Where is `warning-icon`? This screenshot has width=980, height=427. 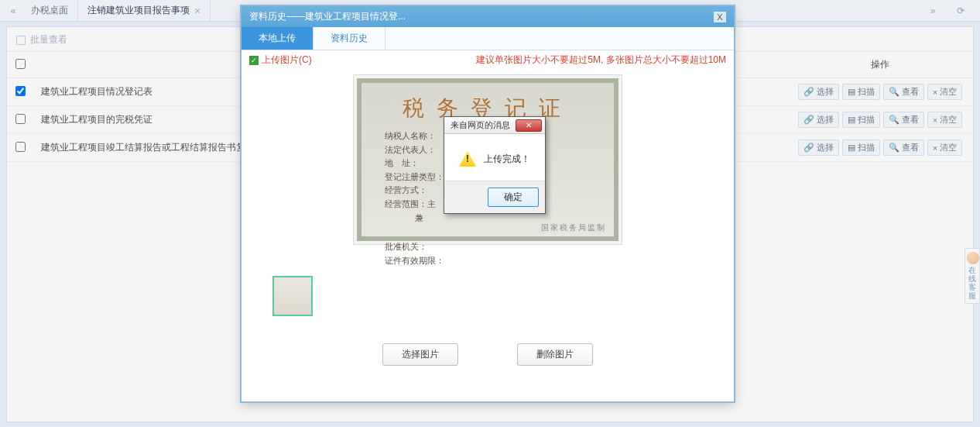
warning-icon is located at coordinates (468, 159).